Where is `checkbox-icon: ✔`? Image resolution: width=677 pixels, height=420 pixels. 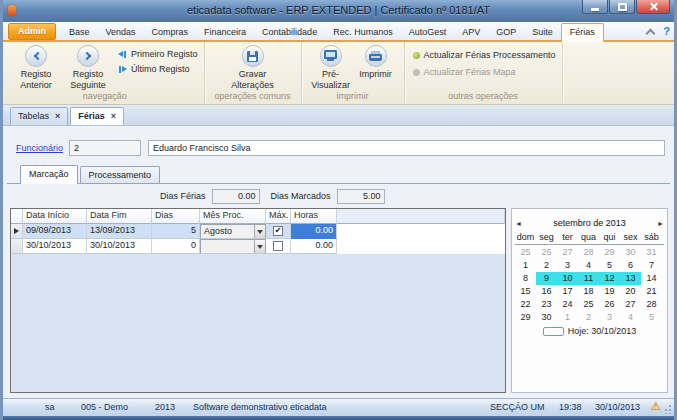 checkbox-icon: ✔ is located at coordinates (278, 231).